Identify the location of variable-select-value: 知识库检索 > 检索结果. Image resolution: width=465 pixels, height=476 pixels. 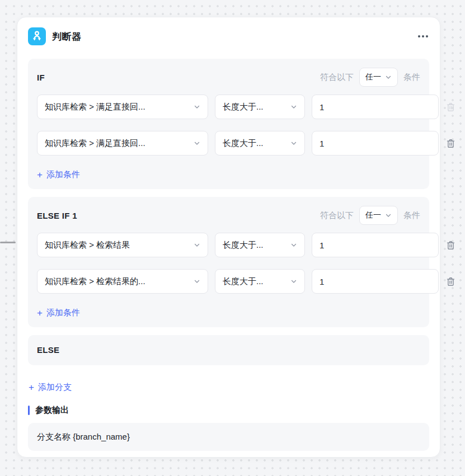
(117, 245).